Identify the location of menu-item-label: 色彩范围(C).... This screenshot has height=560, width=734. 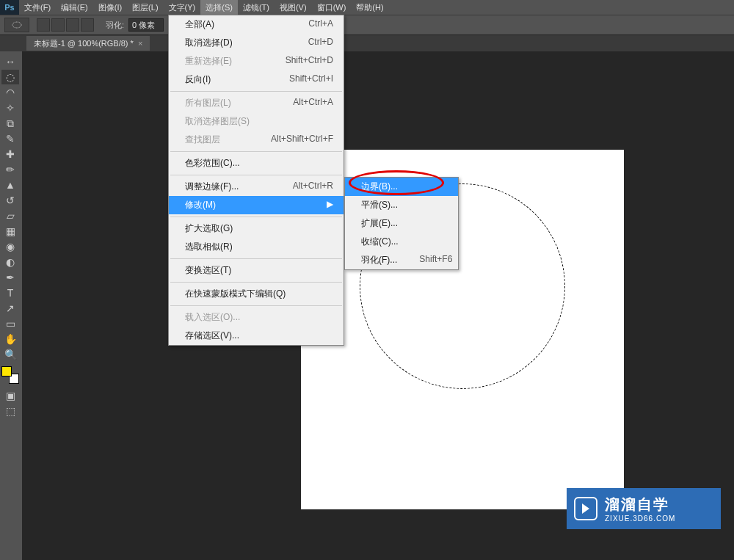
(213, 163).